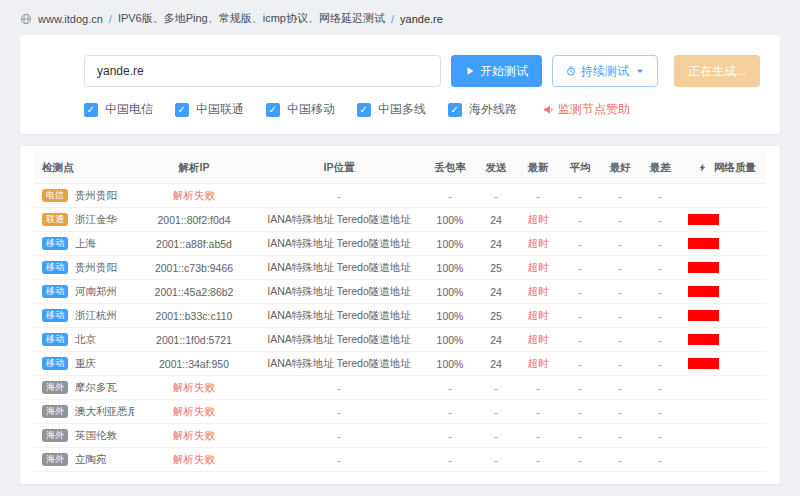  What do you see at coordinates (220, 110) in the screenshot?
I see `checkbox-label: 中国联通` at bounding box center [220, 110].